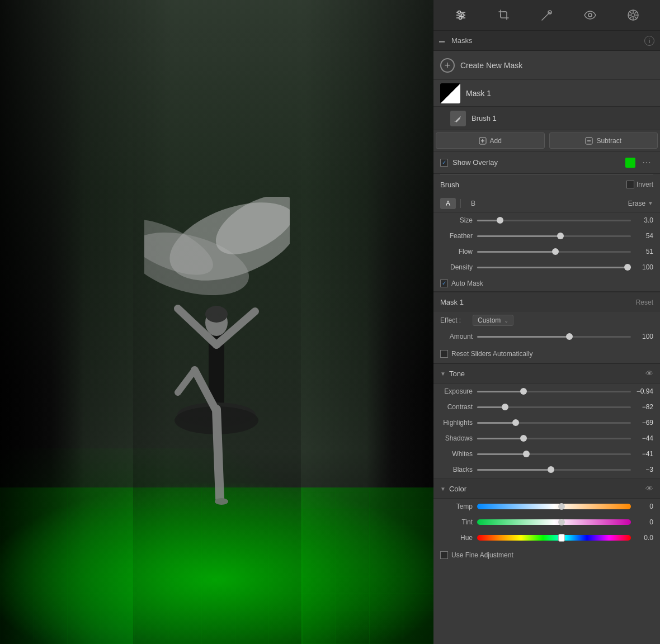 The width and height of the screenshot is (660, 644). Describe the element at coordinates (554, 391) in the screenshot. I see `exposure-slider-track` at that location.